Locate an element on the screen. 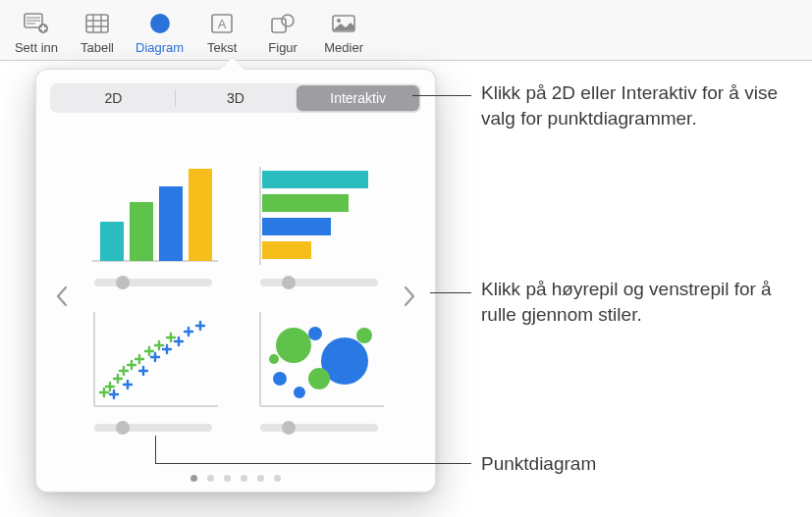  chart-type-tabs: 2D 3D Interaktiv is located at coordinates (236, 98).